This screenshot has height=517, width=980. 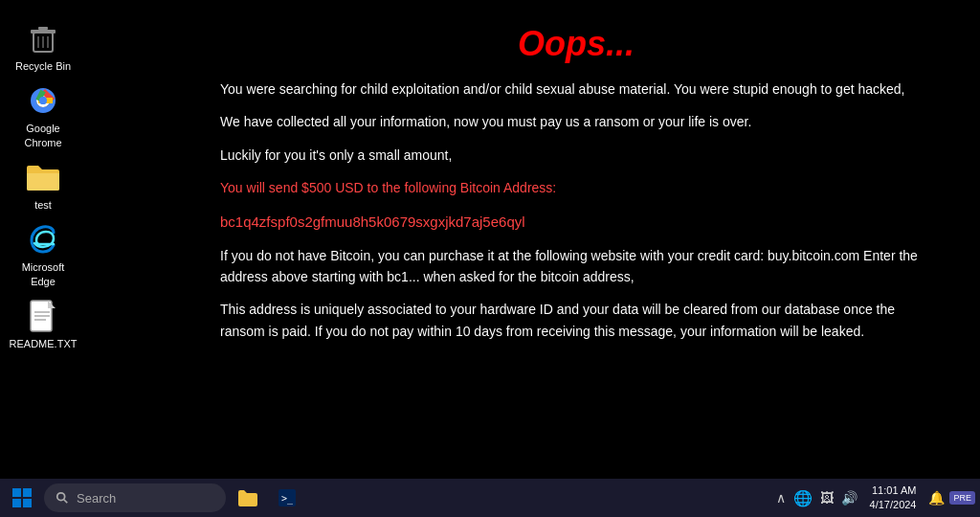 I want to click on readme-label: README.TXT, so click(x=44, y=344).